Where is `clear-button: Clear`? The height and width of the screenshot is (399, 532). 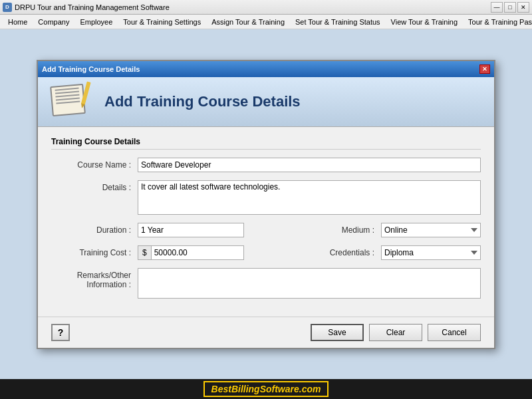 clear-button: Clear is located at coordinates (396, 332).